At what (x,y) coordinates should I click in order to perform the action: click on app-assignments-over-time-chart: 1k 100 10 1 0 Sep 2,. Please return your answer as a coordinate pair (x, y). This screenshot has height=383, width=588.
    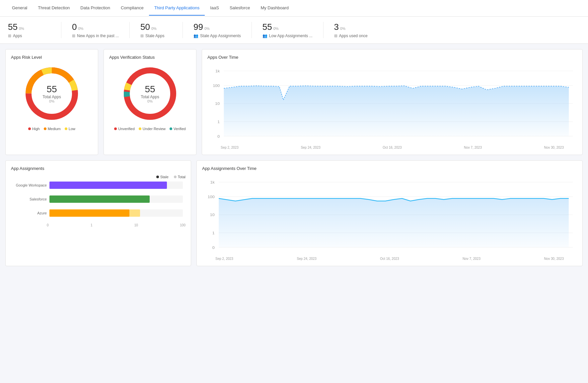
    Looking at the image, I should click on (390, 218).